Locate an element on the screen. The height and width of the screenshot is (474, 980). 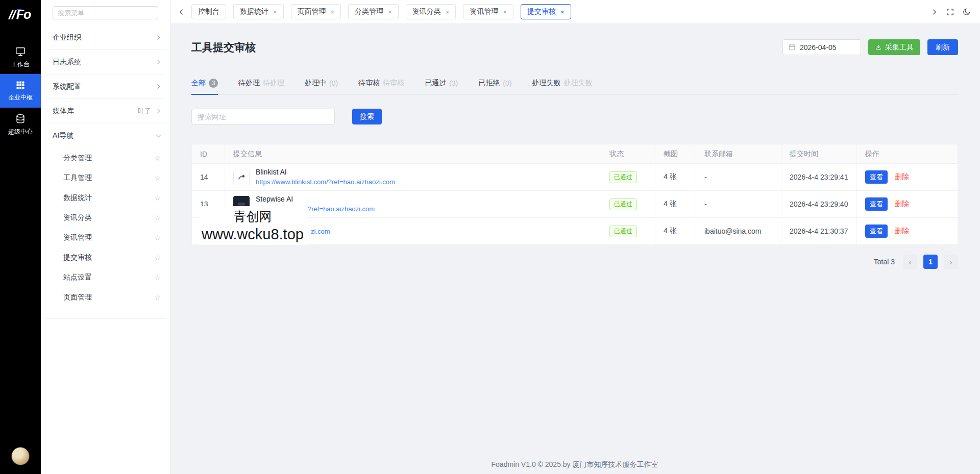
submit-time: 2026-4-4 23:29:40 is located at coordinates (819, 204).